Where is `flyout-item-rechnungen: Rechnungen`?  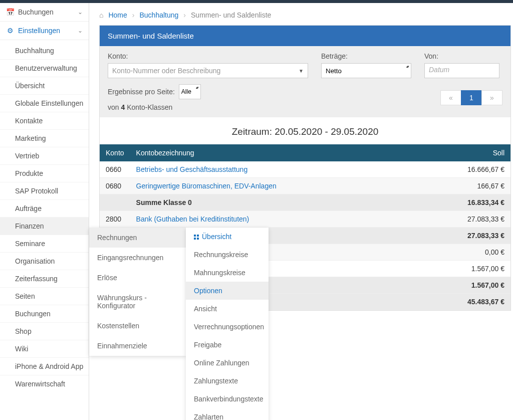
flyout-item-rechnungen: Rechnungen is located at coordinates (137, 238).